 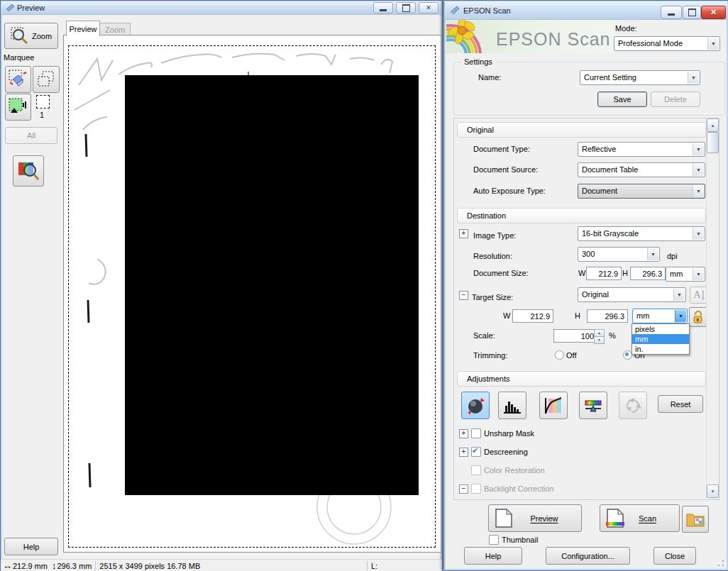 I want to click on scroll-up-icon: ▲, so click(x=712, y=125).